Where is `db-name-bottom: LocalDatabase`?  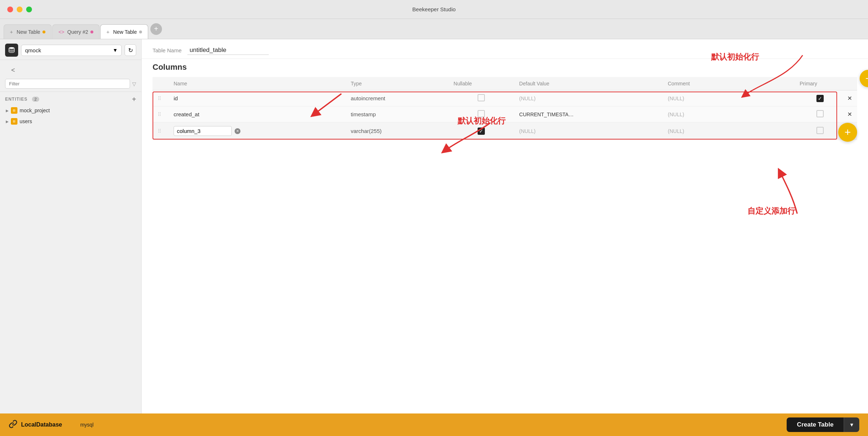 db-name-bottom: LocalDatabase is located at coordinates (41, 425).